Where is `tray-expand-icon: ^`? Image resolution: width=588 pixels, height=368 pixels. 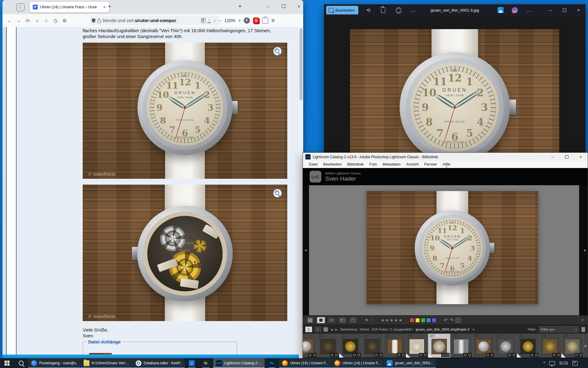
tray-expand-icon: ^ is located at coordinates (544, 363).